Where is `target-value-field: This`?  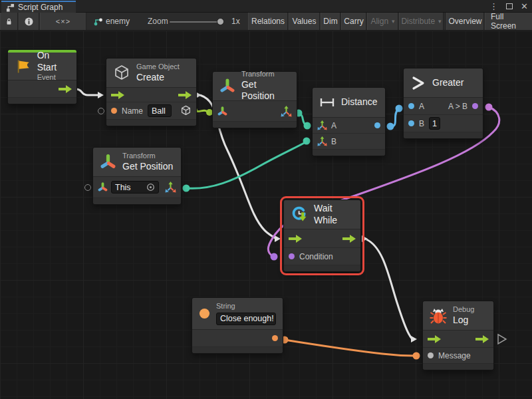
target-value-field: This is located at coordinates (135, 188).